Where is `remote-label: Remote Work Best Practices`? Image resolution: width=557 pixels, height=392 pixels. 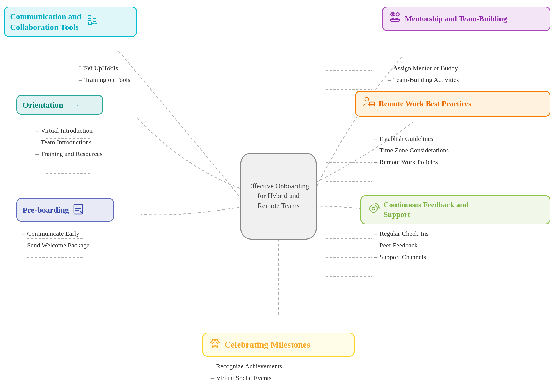
remote-label: Remote Work Best Practices is located at coordinates (425, 104).